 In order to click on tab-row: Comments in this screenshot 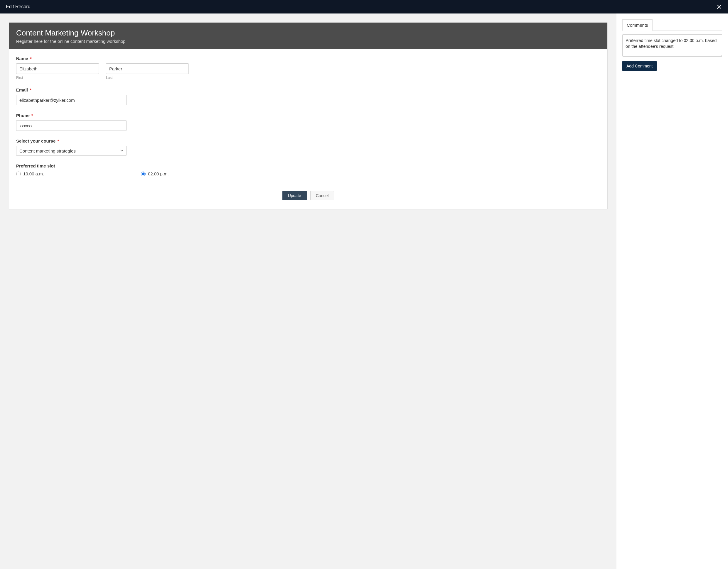, I will do `click(672, 25)`.